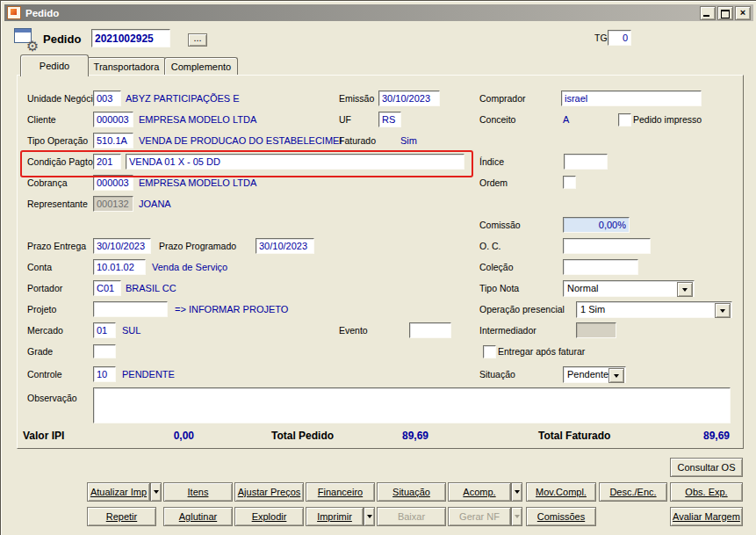 This screenshot has height=535, width=756. I want to click on atualizar-imp-dropdown-button, so click(156, 492).